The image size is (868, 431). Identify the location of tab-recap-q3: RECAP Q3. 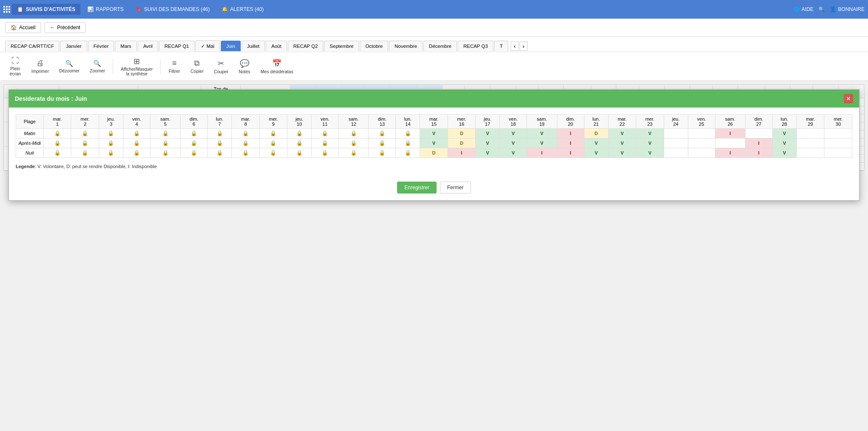
(476, 46).